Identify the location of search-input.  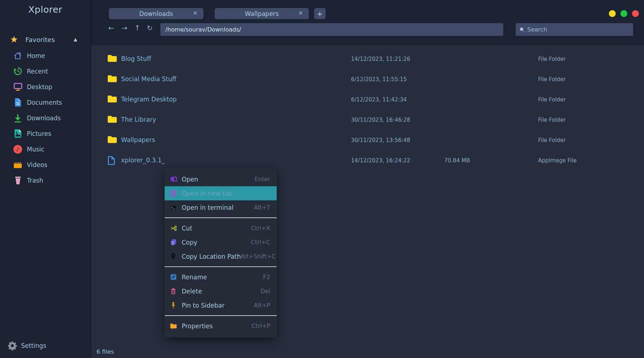
(579, 30).